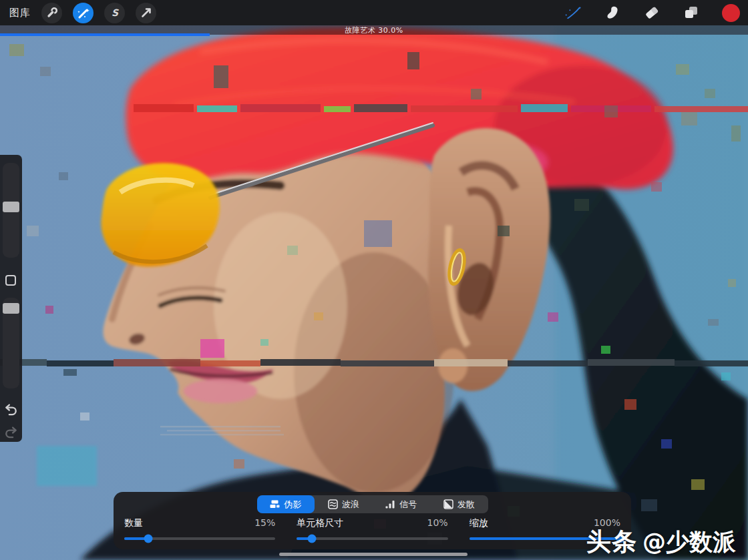  Describe the element at coordinates (134, 523) in the screenshot. I see `amount-label: 数量` at that location.